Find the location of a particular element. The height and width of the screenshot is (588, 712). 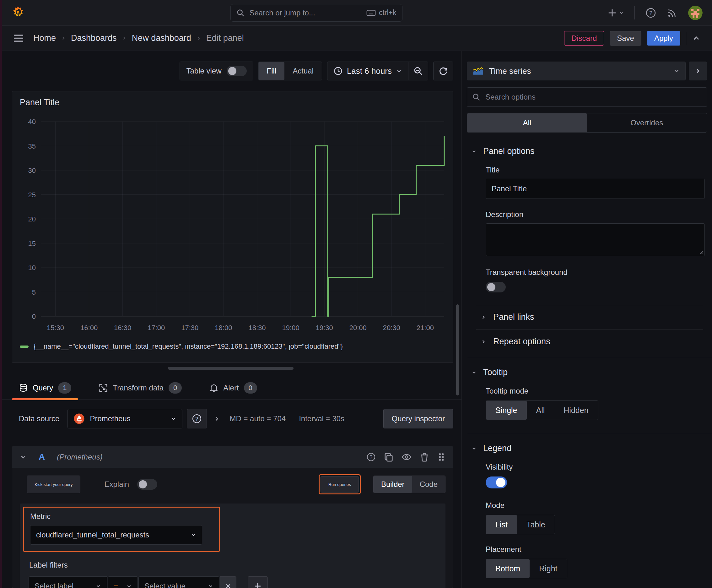

collapse-header-button is located at coordinates (696, 38).